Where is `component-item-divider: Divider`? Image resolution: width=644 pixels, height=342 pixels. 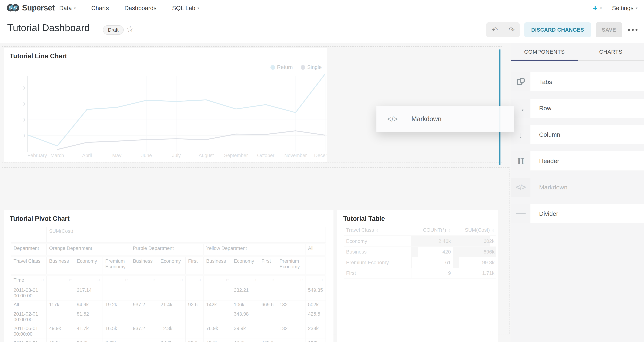 component-item-divider: Divider is located at coordinates (578, 214).